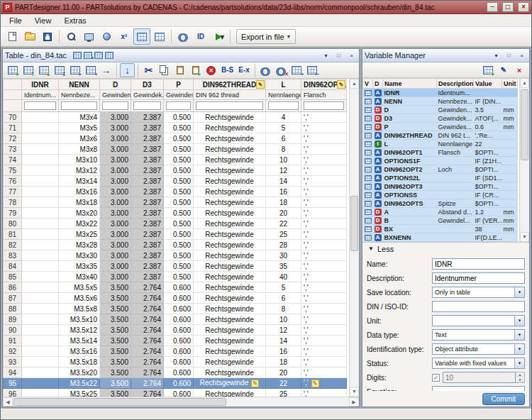  What do you see at coordinates (478, 264) in the screenshot?
I see `name-field` at bounding box center [478, 264].